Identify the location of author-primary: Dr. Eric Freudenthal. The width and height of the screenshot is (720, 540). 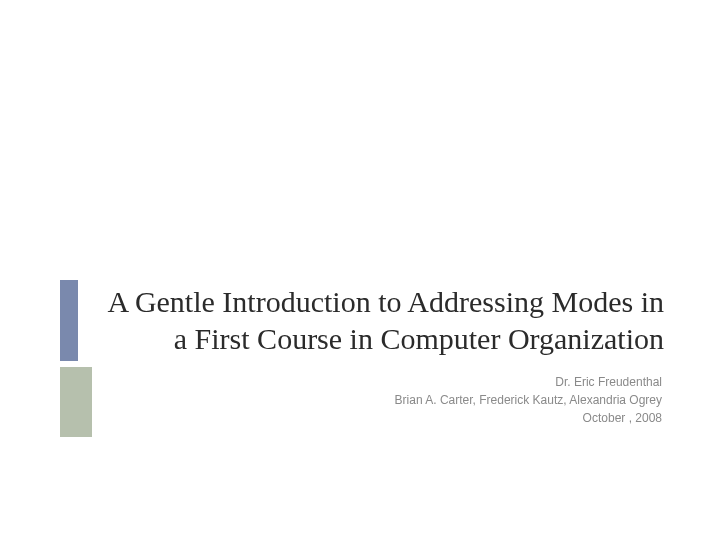
(377, 382).